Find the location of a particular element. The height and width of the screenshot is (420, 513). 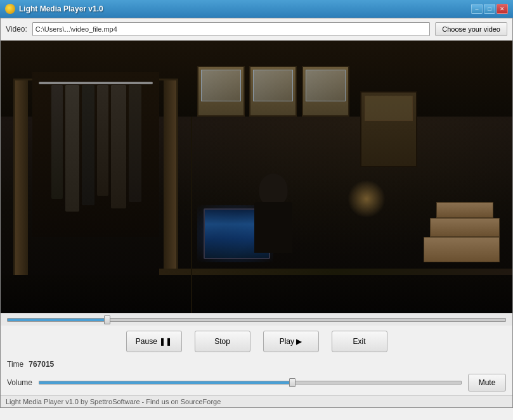

minimize-button: – is located at coordinates (477, 9).